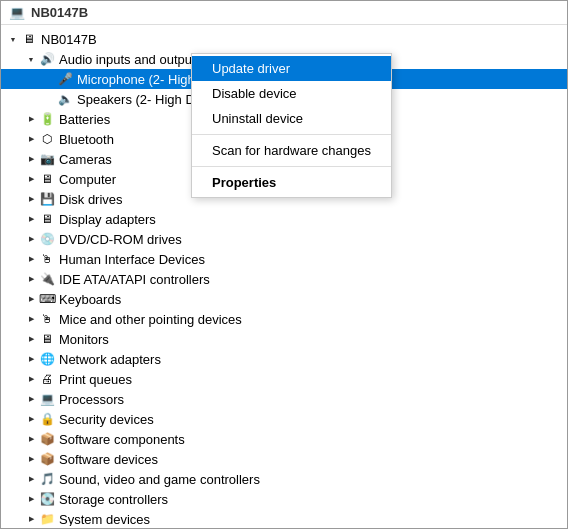 This screenshot has height=529, width=568. I want to click on tree-item-label: Audio inputs and outputs, so click(130, 60).